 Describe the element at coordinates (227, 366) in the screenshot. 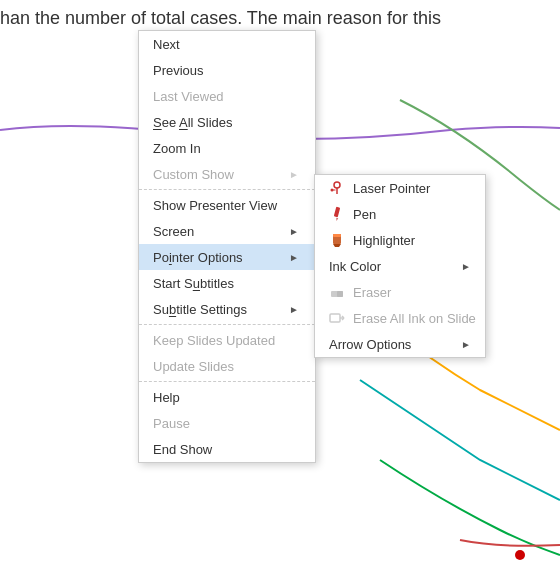

I see `menu-item-update-slides: Update Slides` at that location.